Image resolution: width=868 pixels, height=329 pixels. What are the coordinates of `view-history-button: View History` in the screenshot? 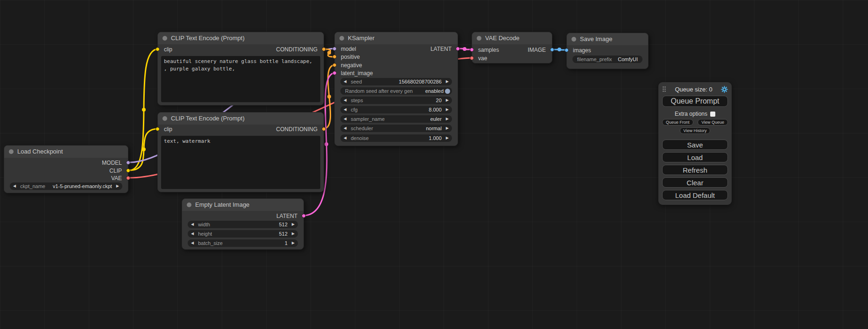 It's located at (695, 131).